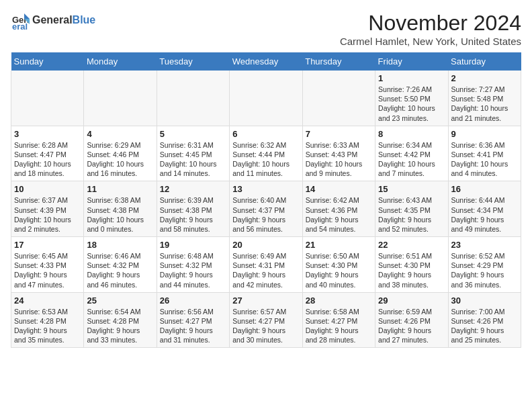  I want to click on day-number: 30, so click(485, 301).